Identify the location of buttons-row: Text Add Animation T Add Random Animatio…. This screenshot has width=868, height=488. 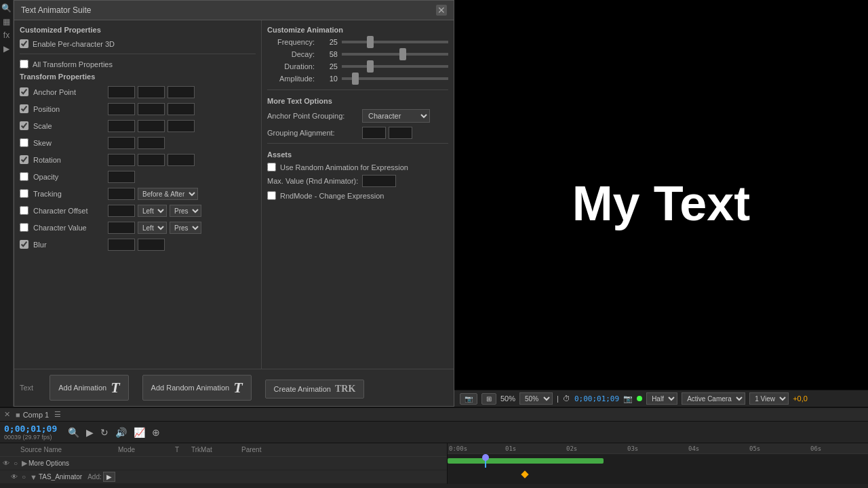
(234, 388).